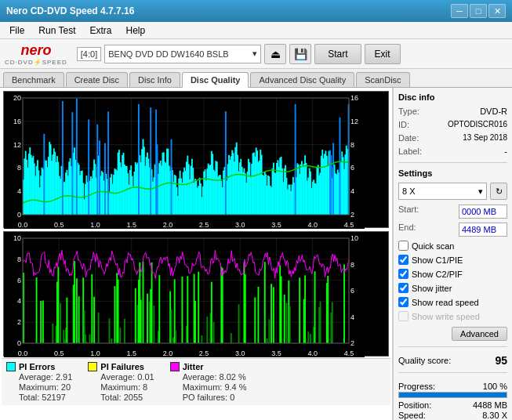  I want to click on pi-errors-label: PI Errors, so click(37, 367).